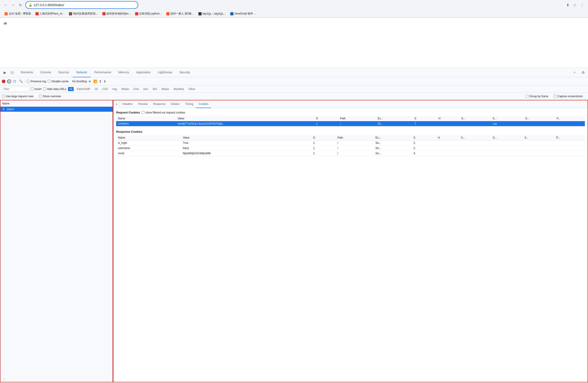 The image size is (588, 383). I want to click on table-row: is_login True 1. / Se... 2., so click(350, 143).